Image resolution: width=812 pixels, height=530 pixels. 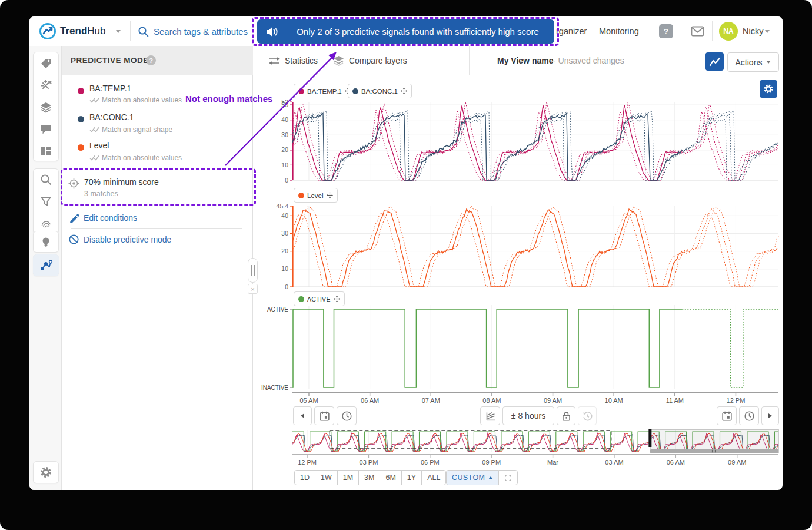 I want to click on layers-icon, so click(x=46, y=107).